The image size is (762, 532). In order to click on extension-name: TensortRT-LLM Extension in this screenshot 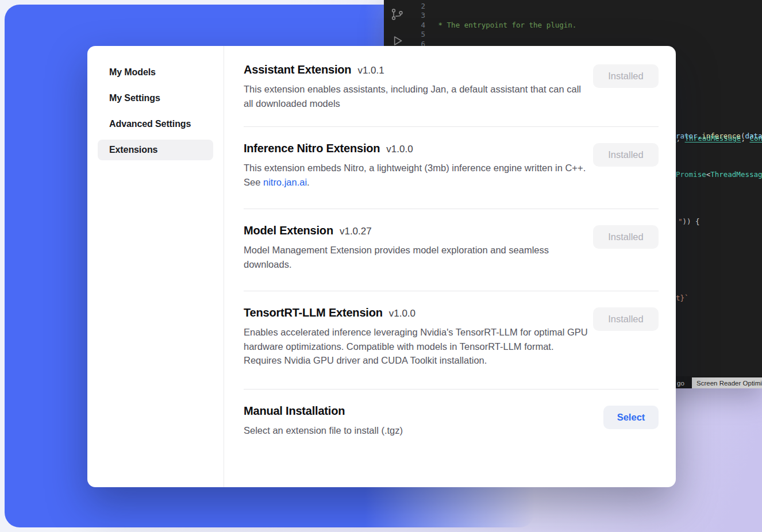, I will do `click(313, 313)`.